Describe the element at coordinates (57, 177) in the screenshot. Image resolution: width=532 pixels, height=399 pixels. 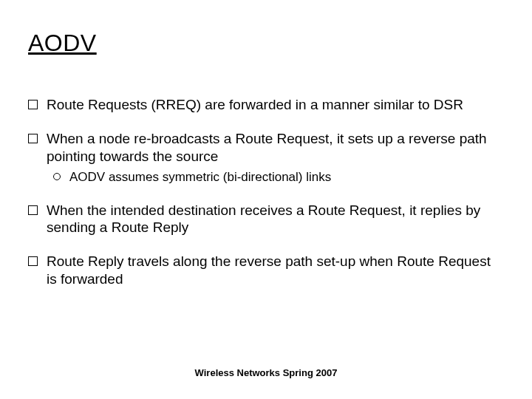
I see `circle-bullet-icon` at that location.